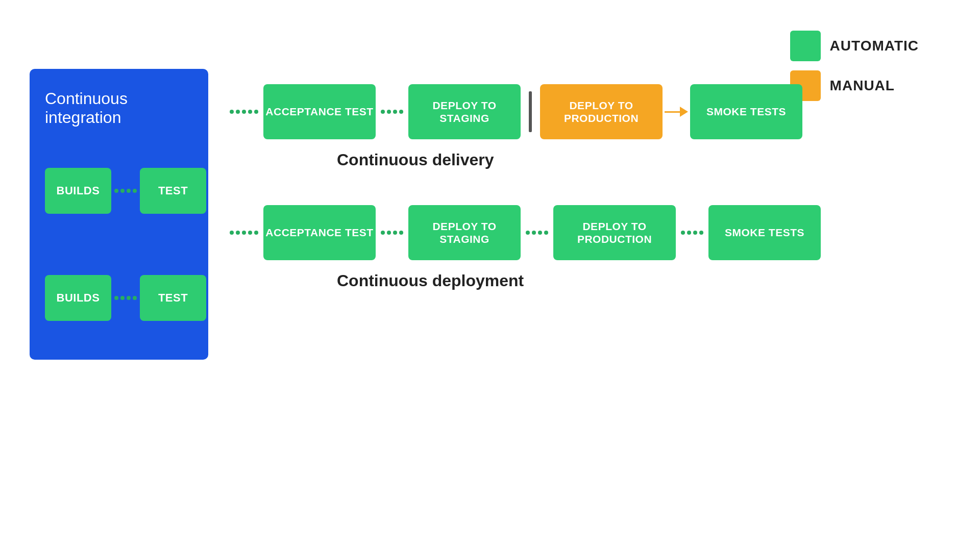  Describe the element at coordinates (320, 233) in the screenshot. I see `deployment-acceptance-test: ACCEPTANCE TEST` at that location.